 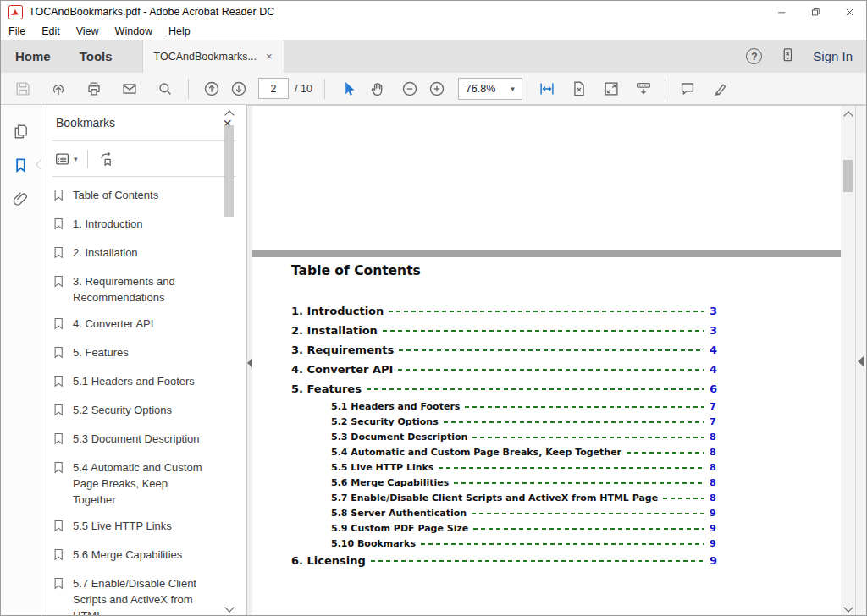 What do you see at coordinates (505, 452) in the screenshot?
I see `toc-entry: 5.4 Automatic and Custom Page Breaks, Ke…` at bounding box center [505, 452].